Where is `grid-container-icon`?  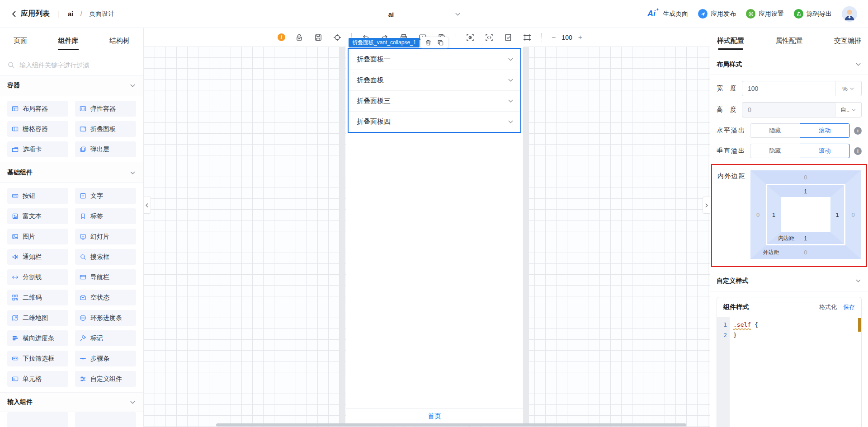 grid-container-icon is located at coordinates (15, 129).